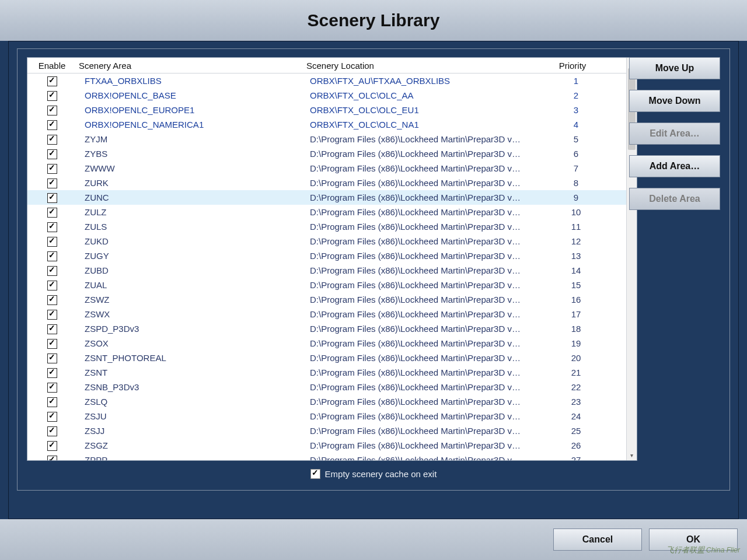 The height and width of the screenshot is (560, 747). What do you see at coordinates (332, 456) in the screenshot?
I see `table-row: ZPPPD:\Program Files (x86)\Lockheed Mart…` at bounding box center [332, 456].